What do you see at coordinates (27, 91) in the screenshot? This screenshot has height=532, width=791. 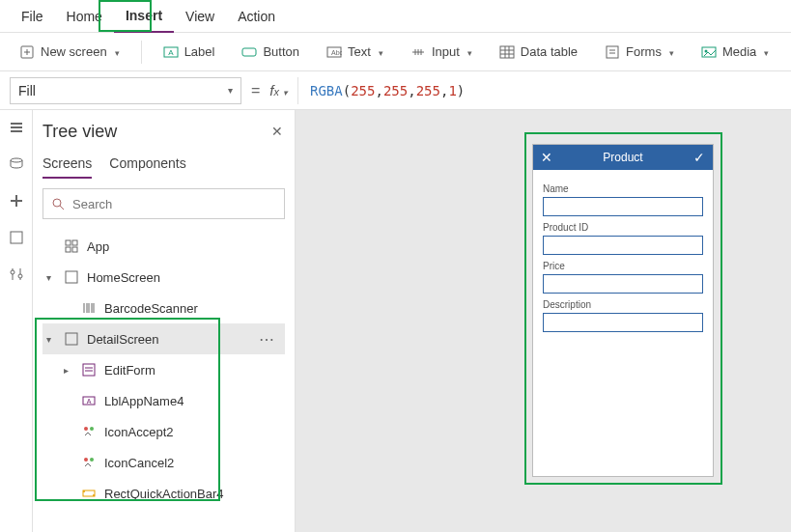 I see `property-name: Fill` at bounding box center [27, 91].